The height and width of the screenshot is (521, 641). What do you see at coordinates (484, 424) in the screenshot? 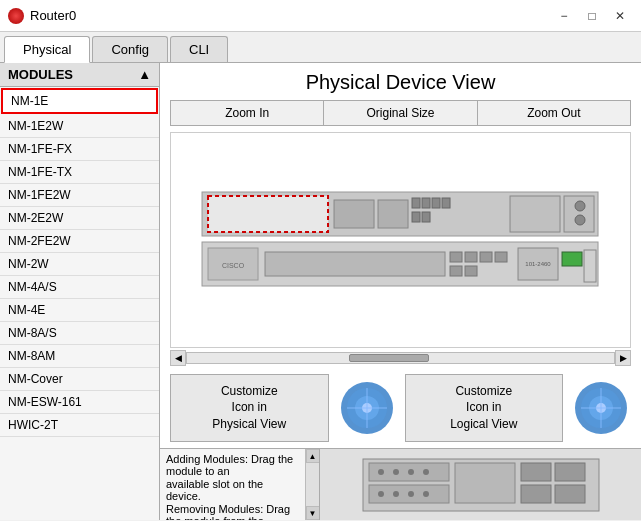
I see `customize-logical-line3: Logical View` at bounding box center [484, 424].